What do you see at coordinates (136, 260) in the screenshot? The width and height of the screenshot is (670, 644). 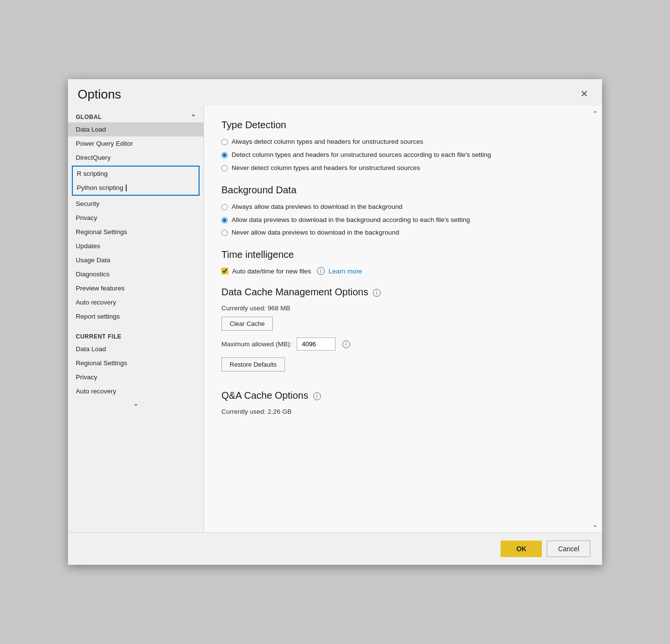 I see `sidebar-item-usage-data: Usage Data` at bounding box center [136, 260].